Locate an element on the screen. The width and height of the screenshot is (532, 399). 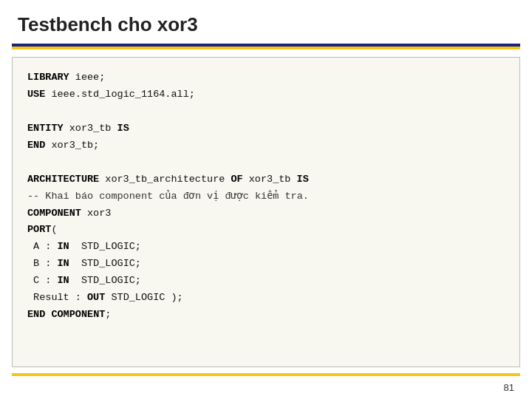
footer-bar is located at coordinates (266, 375).